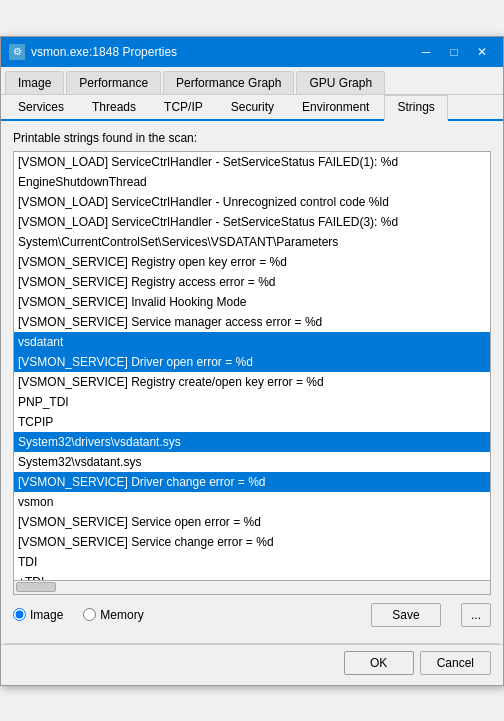  I want to click on radio-image-text: Image, so click(46, 615).